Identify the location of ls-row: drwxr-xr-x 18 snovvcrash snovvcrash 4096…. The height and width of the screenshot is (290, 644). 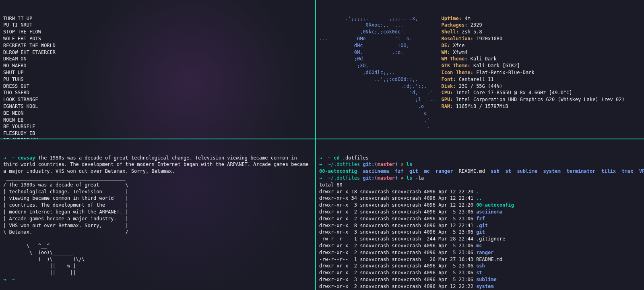
(480, 192).